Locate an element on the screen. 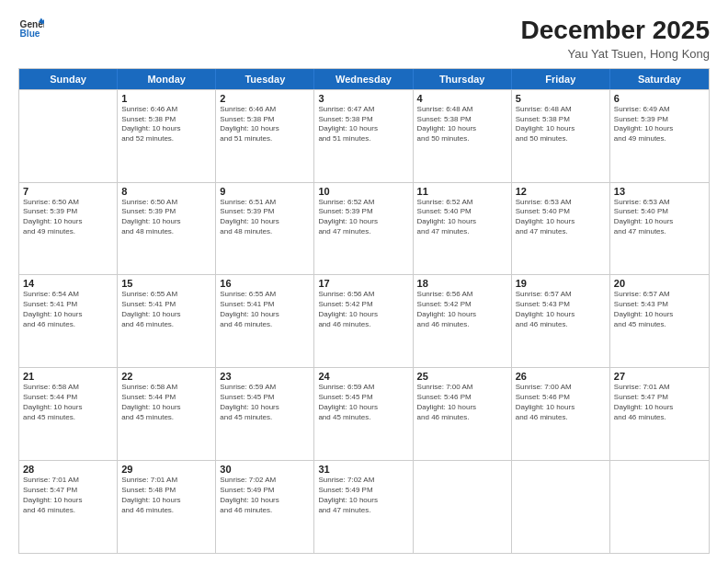 The height and width of the screenshot is (563, 728). calendar-header-cell: Wednesday is located at coordinates (364, 79).